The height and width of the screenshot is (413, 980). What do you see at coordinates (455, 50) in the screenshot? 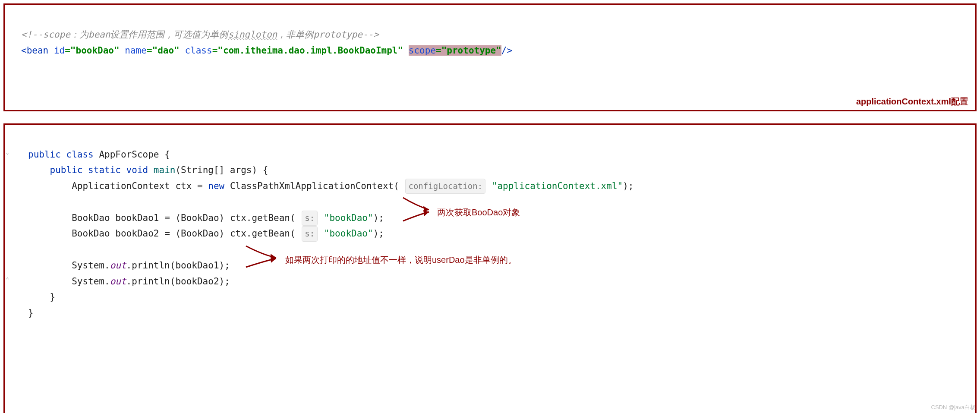
I see `highlight-scope: scope="prototype"` at bounding box center [455, 50].